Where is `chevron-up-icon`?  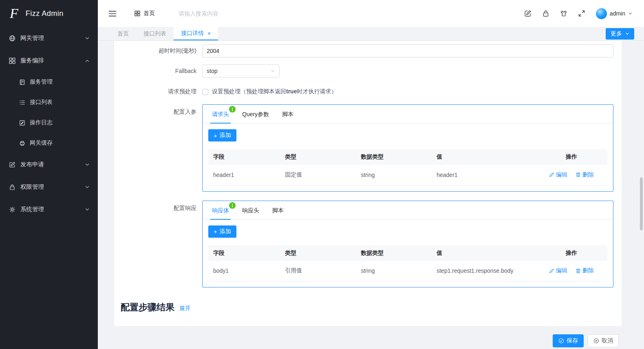
chevron-up-icon is located at coordinates (87, 61).